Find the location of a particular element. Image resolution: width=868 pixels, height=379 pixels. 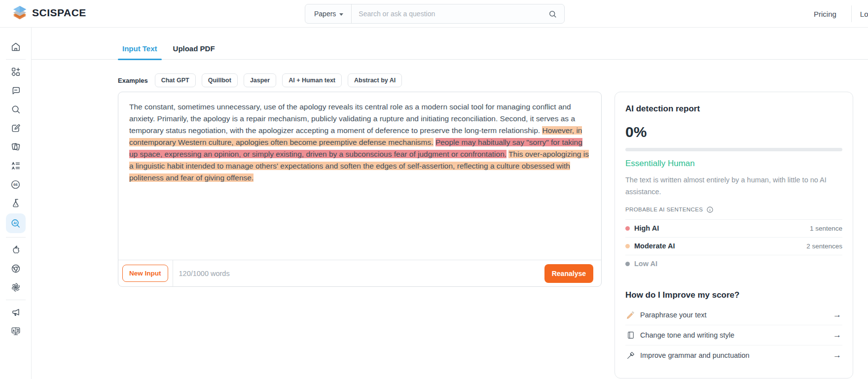

openai-icon is located at coordinates (16, 287).